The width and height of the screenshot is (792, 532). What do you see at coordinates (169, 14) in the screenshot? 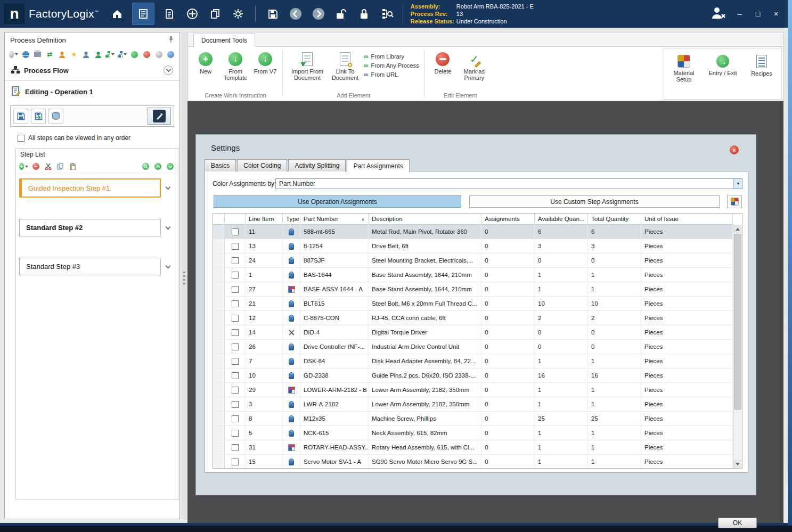
I see `process-documents-icon` at bounding box center [169, 14].